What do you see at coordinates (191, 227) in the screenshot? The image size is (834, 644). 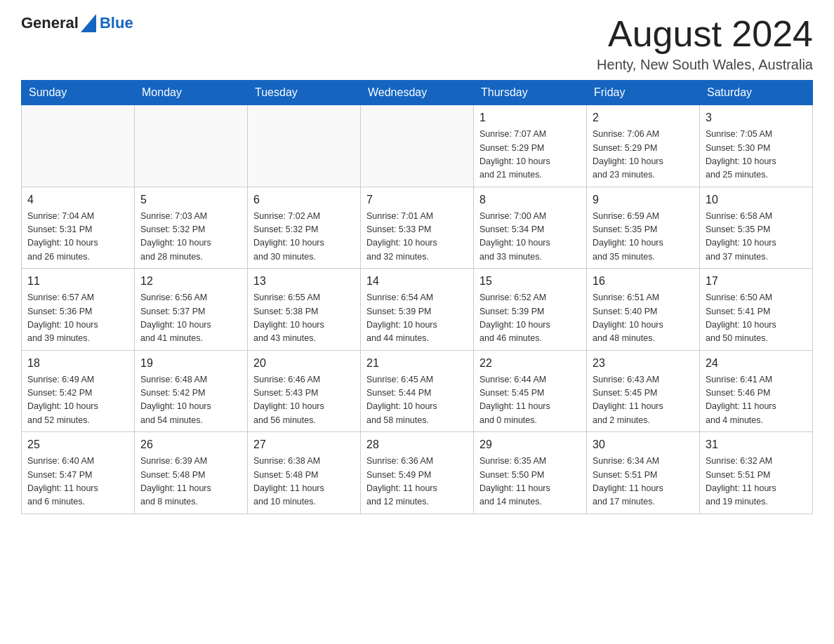 I see `calendar-cell: 5Sunrise: 7:03 AMSunset: 5:32 PMDaylight…` at bounding box center [191, 227].